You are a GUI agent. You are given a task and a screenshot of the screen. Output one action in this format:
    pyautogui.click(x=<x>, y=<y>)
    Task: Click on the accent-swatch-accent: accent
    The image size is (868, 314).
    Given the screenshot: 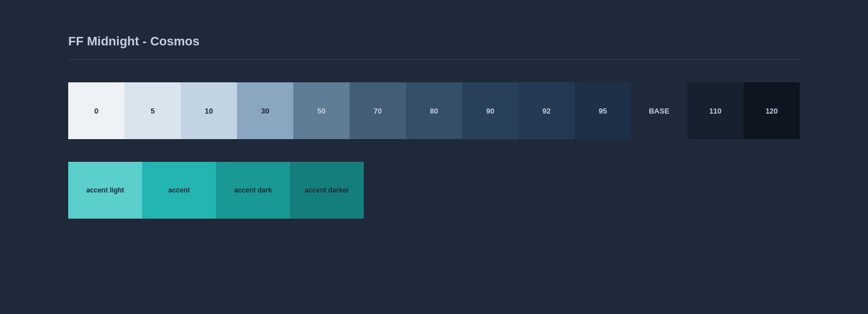 What is the action you would take?
    pyautogui.click(x=179, y=190)
    